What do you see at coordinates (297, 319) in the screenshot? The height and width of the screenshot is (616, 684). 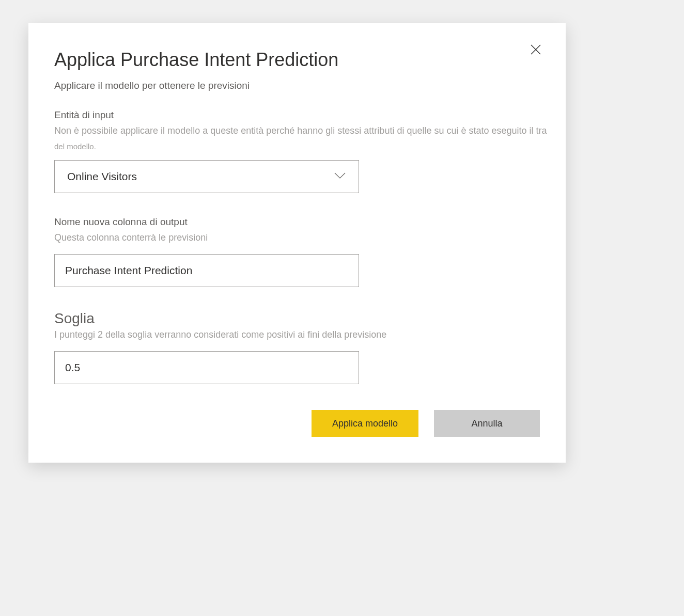 I see `threshold-title: Soglia` at bounding box center [297, 319].